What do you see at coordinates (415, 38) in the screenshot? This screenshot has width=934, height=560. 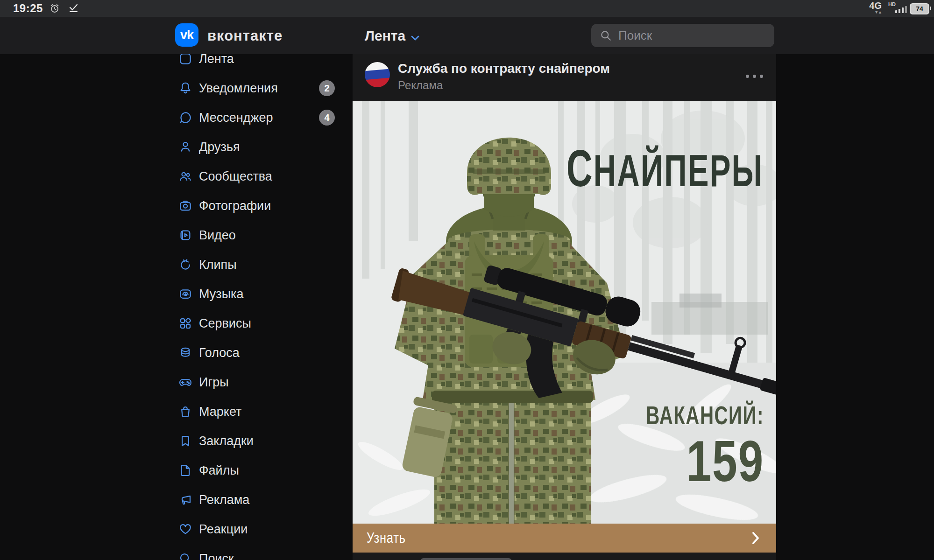 I see `chevron-down-icon` at bounding box center [415, 38].